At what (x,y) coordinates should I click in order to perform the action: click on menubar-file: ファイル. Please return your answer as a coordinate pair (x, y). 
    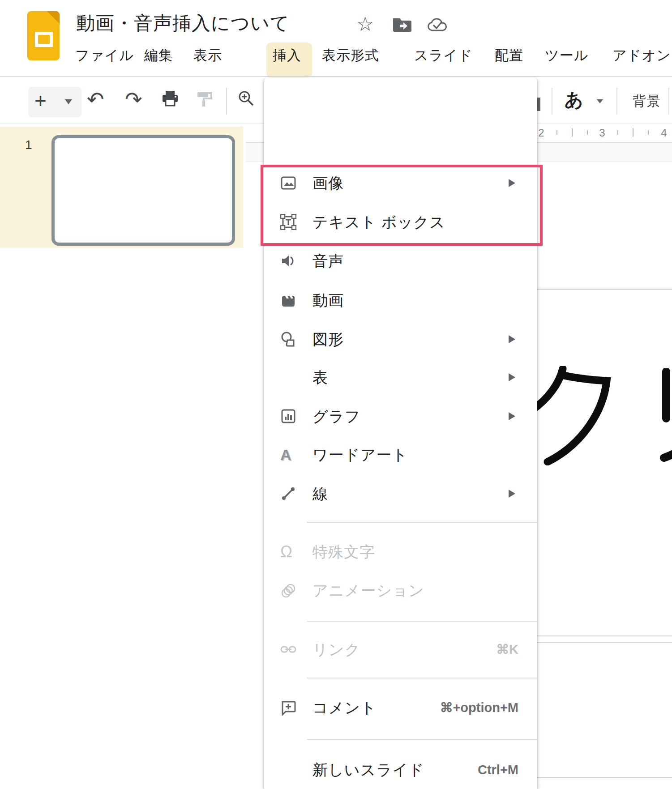
    Looking at the image, I should click on (105, 55).